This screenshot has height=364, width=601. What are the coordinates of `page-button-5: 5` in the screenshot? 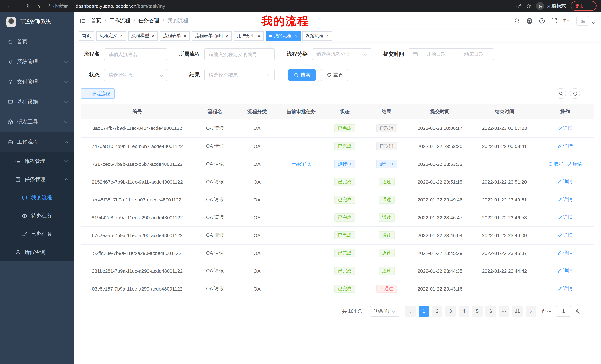 It's located at (477, 311).